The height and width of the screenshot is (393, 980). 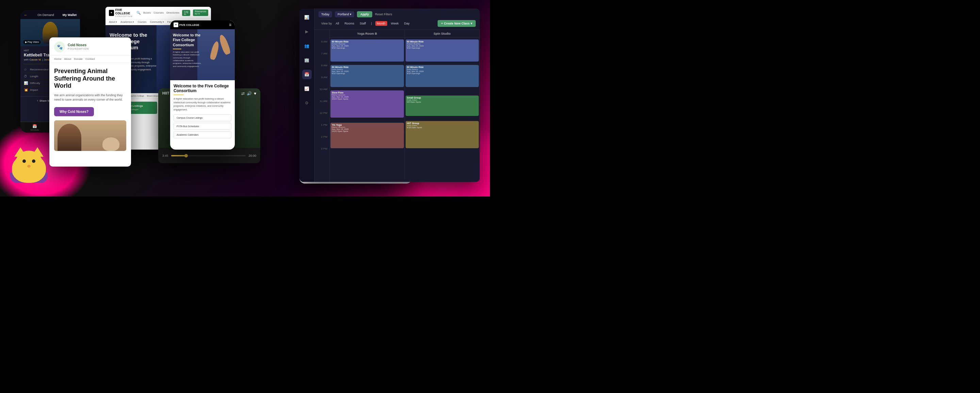 I want to click on cn-nav-contact: Contact, so click(x=91, y=59).